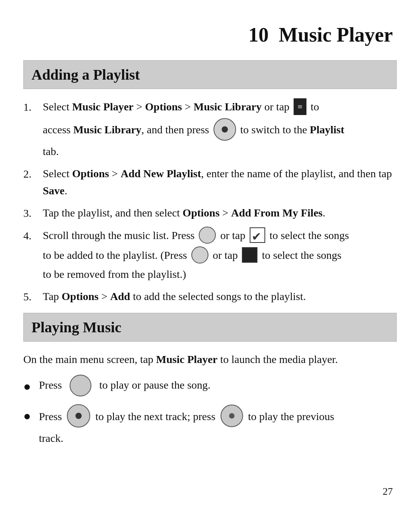 The image size is (420, 513). I want to click on step2-bold2: Add New Playlist, so click(161, 173).